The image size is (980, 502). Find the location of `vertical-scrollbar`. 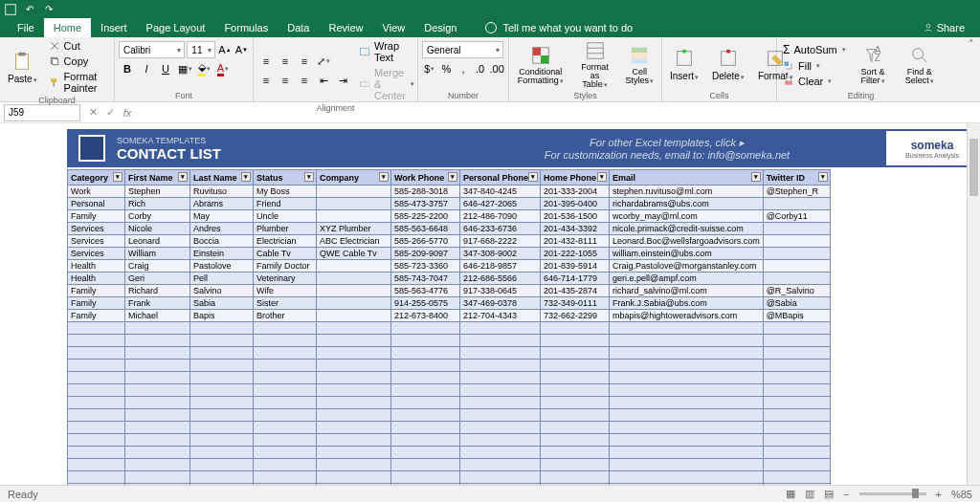

vertical-scrollbar is located at coordinates (973, 304).